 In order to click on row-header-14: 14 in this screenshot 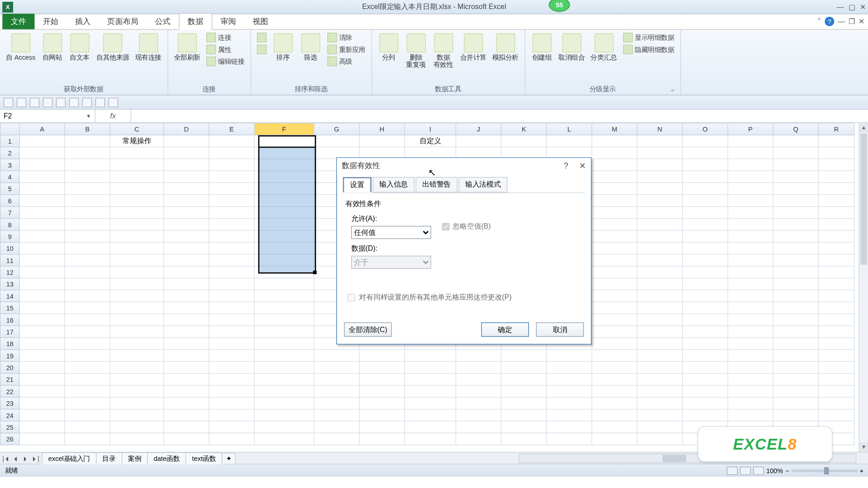, I will do `click(10, 296)`.